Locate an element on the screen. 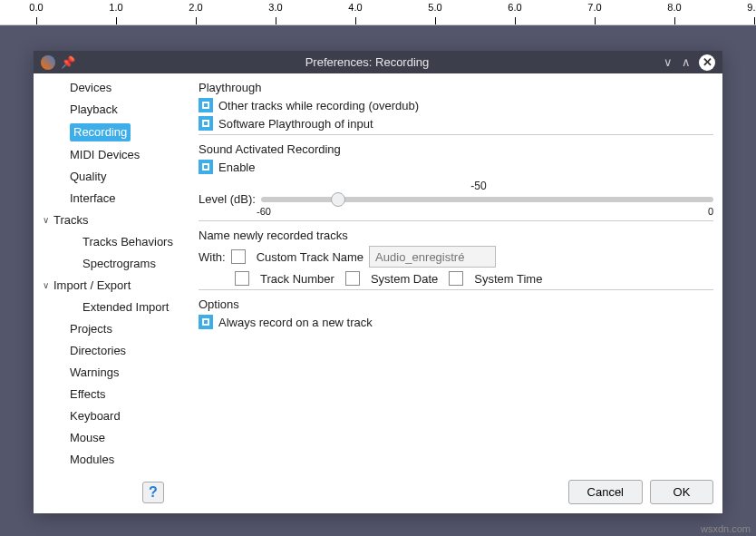 The height and width of the screenshot is (536, 756). group-options: Options is located at coordinates (456, 305).